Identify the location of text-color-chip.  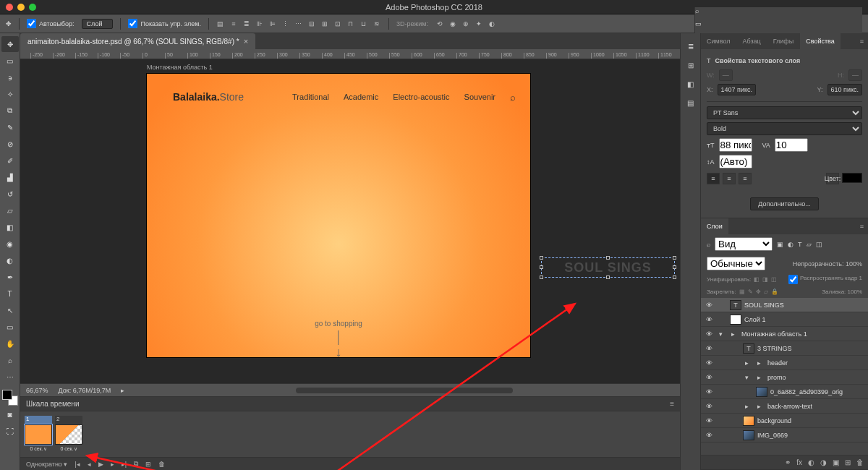
(852, 178).